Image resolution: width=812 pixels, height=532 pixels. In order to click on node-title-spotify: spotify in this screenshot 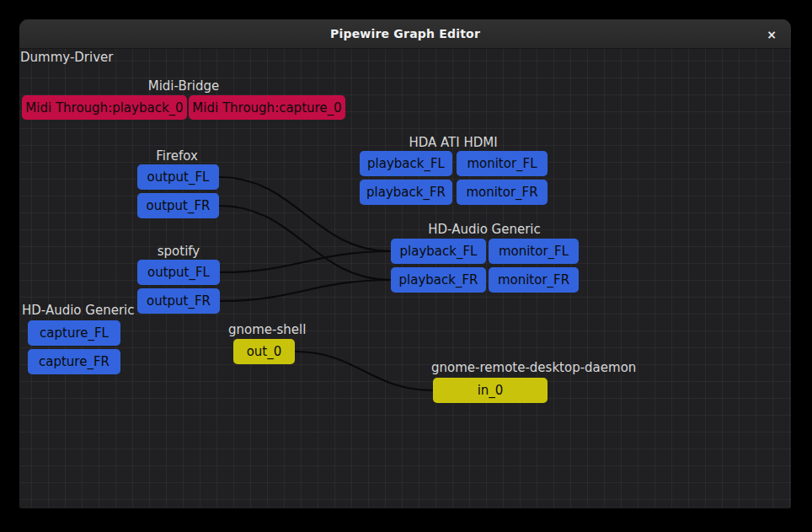, I will do `click(179, 251)`.